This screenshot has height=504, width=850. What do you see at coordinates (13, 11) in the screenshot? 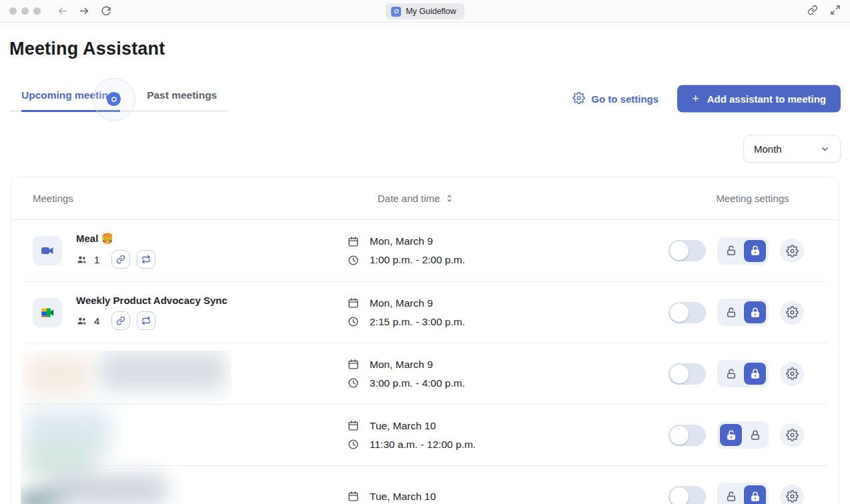
I see `window-close-dot` at bounding box center [13, 11].